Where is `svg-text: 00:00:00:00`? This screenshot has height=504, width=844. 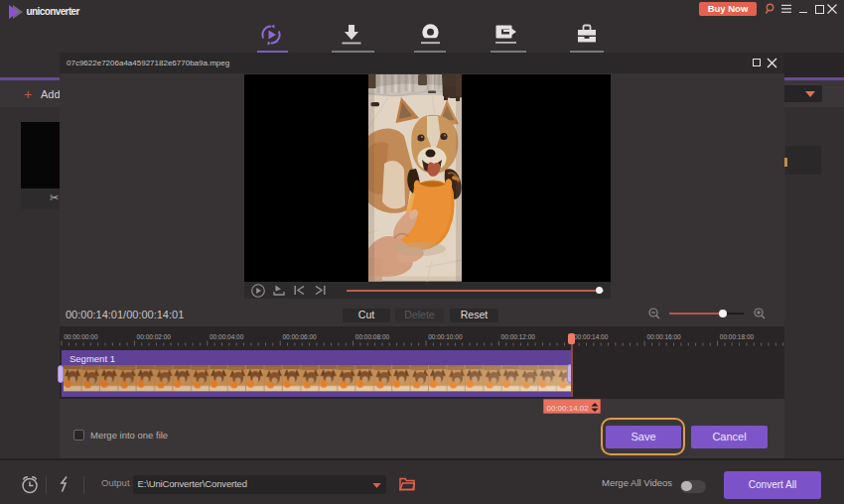
svg-text: 00:00:00:00 is located at coordinates (81, 337).